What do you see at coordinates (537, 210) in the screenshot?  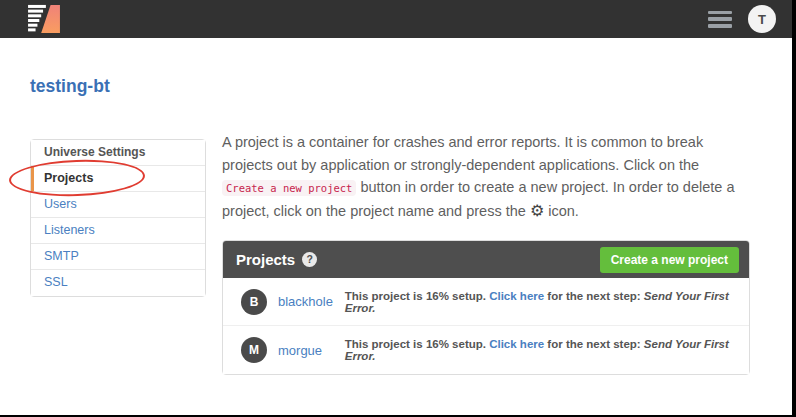 I see `gear-icon: ⚙` at bounding box center [537, 210].